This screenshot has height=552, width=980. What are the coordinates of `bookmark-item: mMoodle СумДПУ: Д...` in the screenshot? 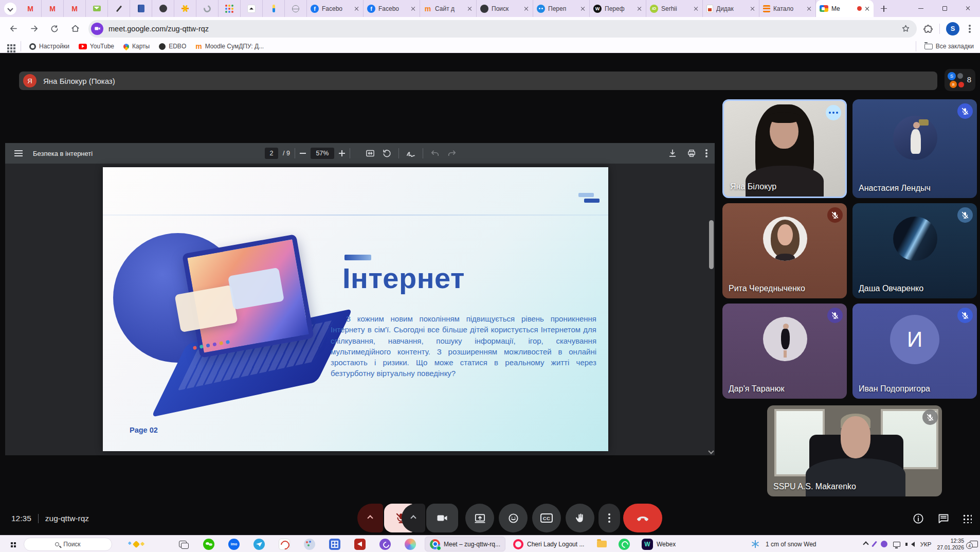 It's located at (229, 46).